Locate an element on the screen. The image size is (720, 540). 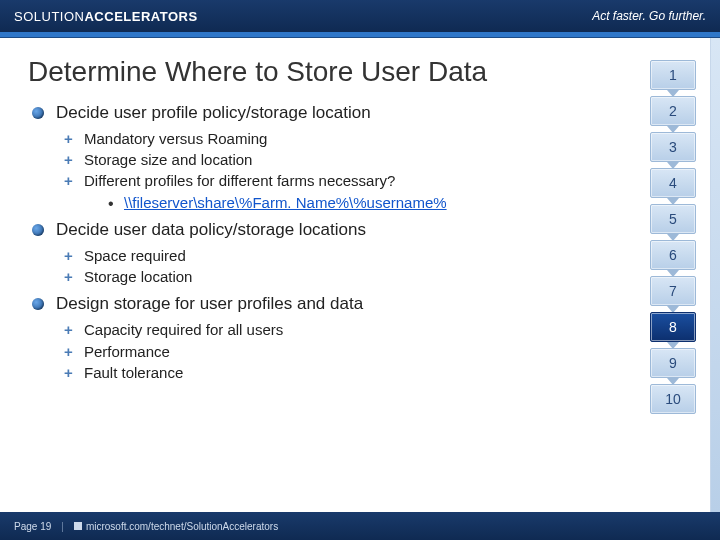
bullet-l2: Fault tolerance is located at coordinates (308, 373).